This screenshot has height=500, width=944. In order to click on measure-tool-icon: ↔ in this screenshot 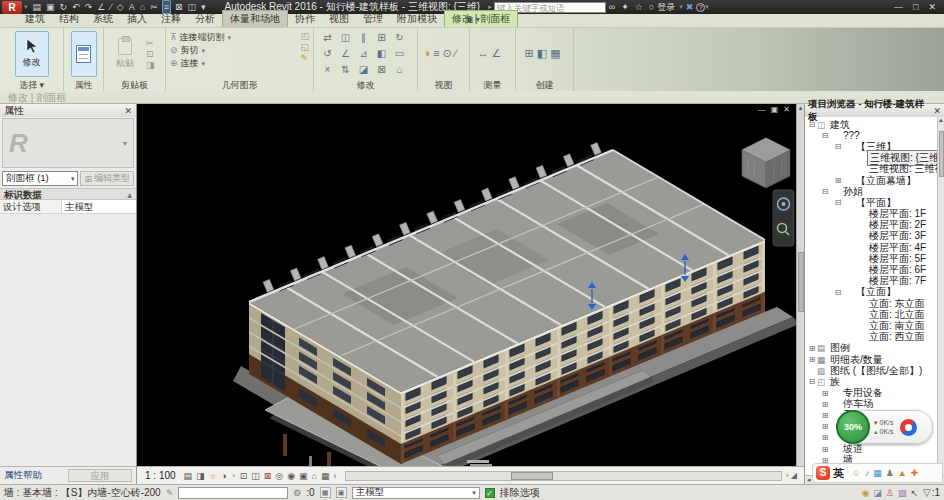, I will do `click(484, 54)`.